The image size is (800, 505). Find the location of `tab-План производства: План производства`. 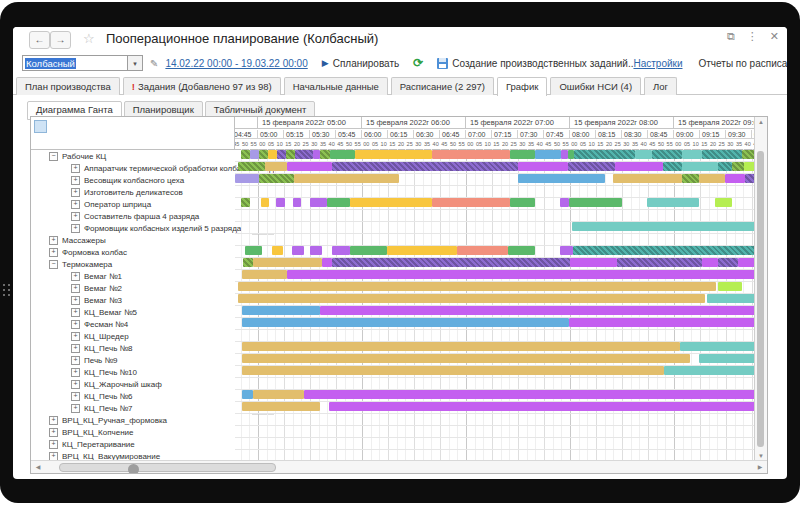

tab-План производства: План производства is located at coordinates (68, 86).